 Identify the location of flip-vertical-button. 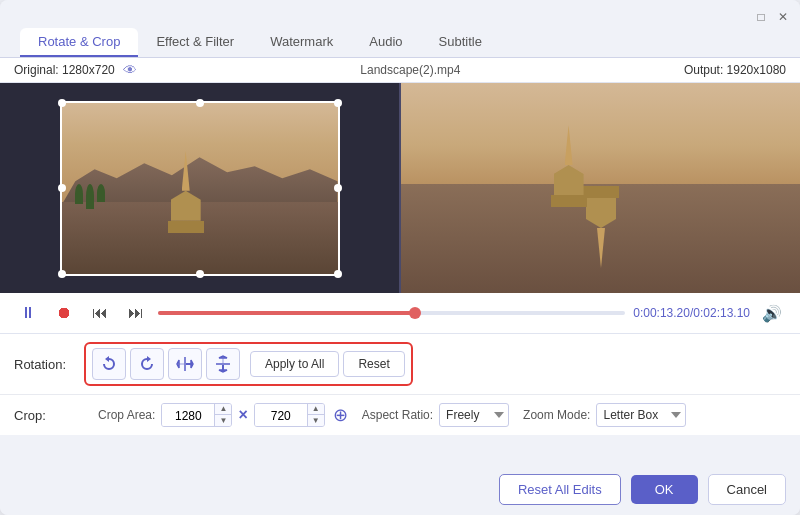
(223, 364).